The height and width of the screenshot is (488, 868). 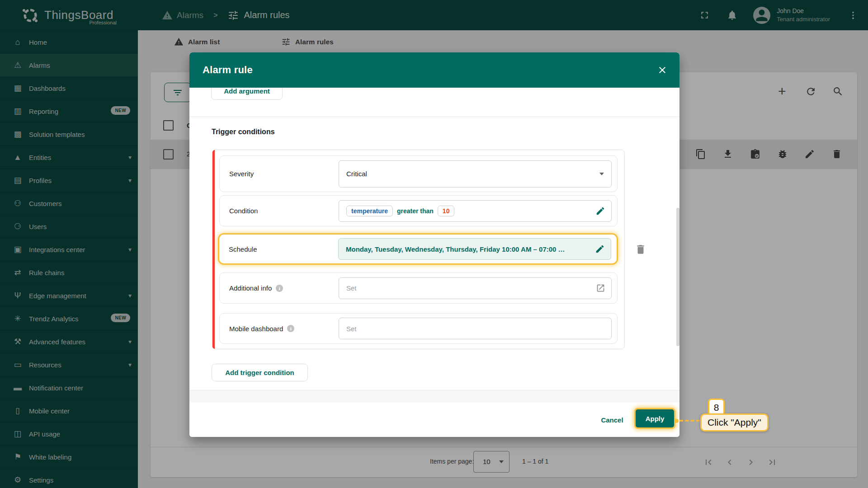 I want to click on additional-info-placeholder: Set, so click(x=352, y=288).